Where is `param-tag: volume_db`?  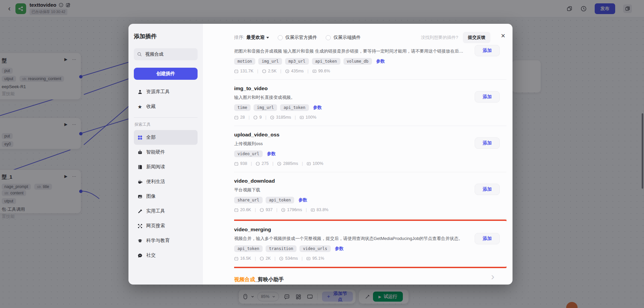
param-tag: volume_db is located at coordinates (358, 61).